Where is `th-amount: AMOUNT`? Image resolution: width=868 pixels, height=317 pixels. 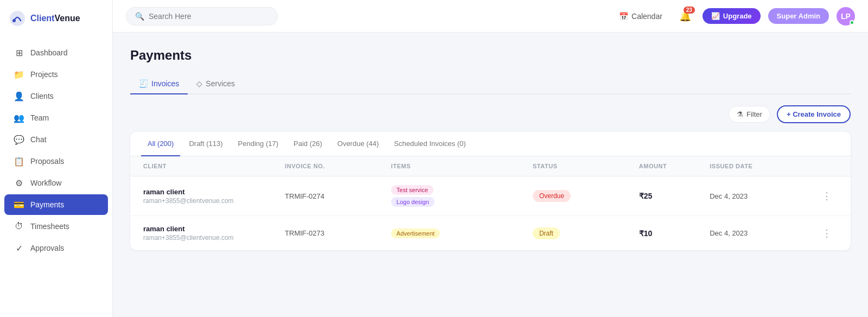
th-amount: AMOUNT is located at coordinates (675, 166).